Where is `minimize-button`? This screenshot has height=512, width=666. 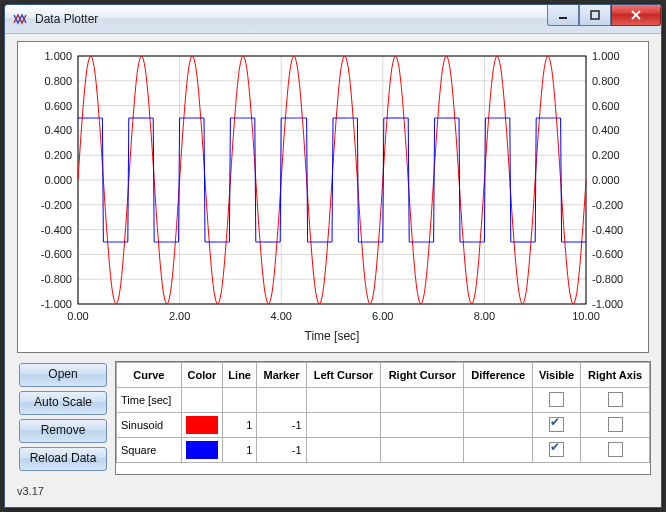
minimize-button is located at coordinates (563, 16).